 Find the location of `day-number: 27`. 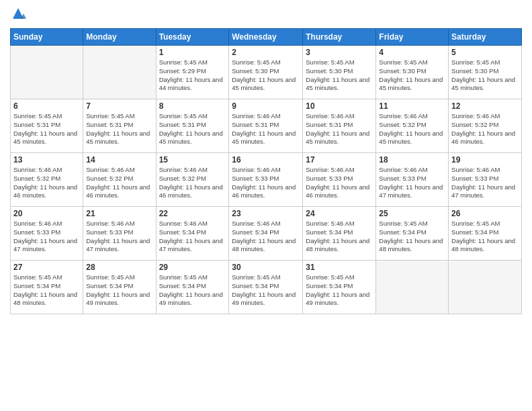

day-number: 27 is located at coordinates (47, 267).